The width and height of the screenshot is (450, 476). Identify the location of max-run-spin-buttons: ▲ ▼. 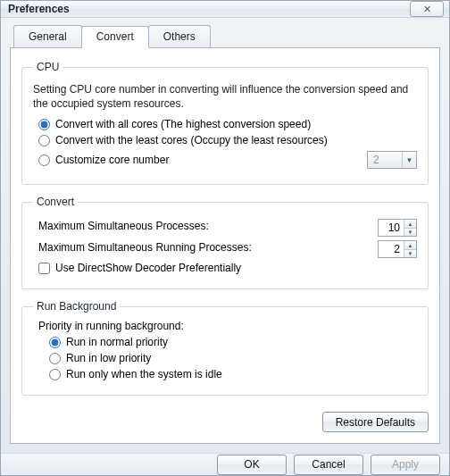
(410, 249).